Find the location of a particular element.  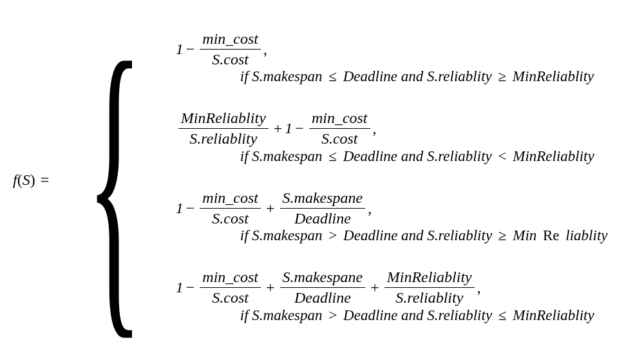

case-3-expression: 1 − min_cost S.cost + S.makespane Deadli… is located at coordinates (392, 208).